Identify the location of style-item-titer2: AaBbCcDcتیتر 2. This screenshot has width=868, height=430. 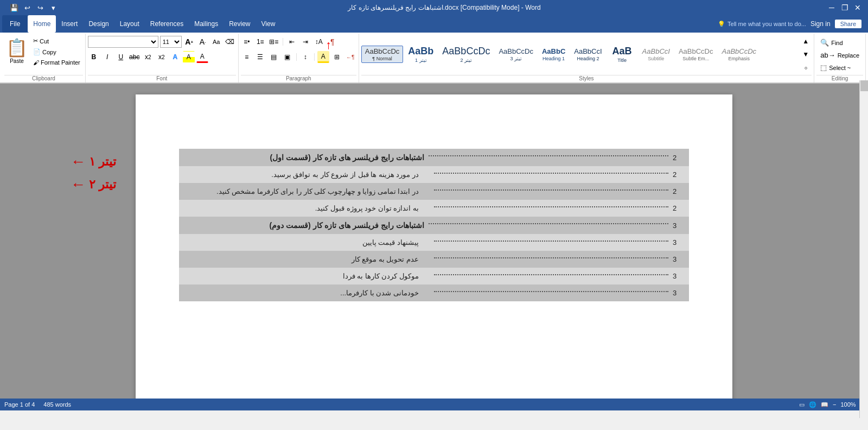
(466, 54).